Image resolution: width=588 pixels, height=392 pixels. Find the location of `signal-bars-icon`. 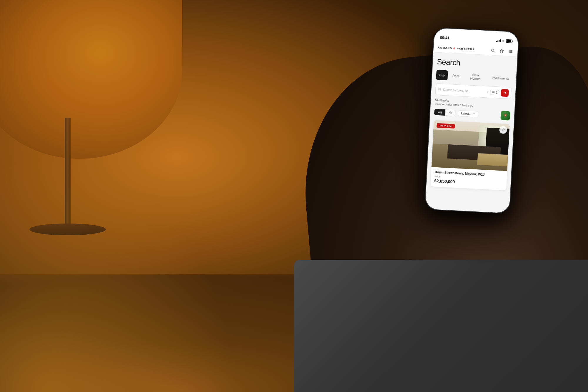

signal-bars-icon is located at coordinates (499, 40).